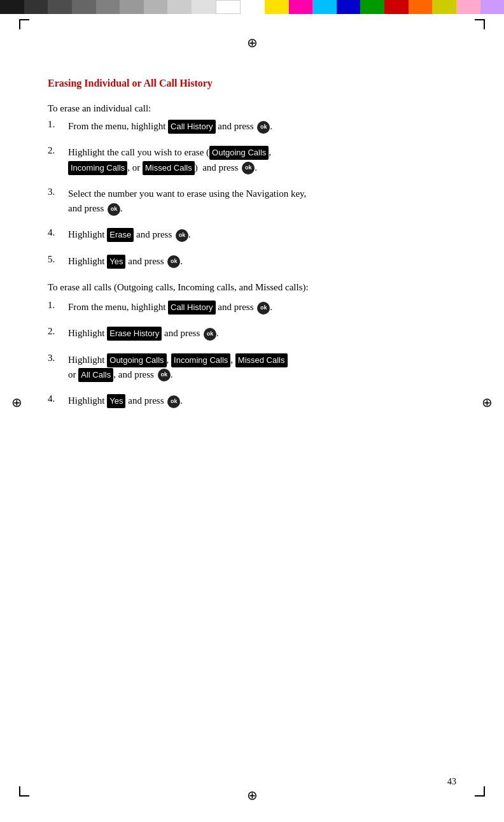 This screenshot has height=822, width=504. Describe the element at coordinates (452, 782) in the screenshot. I see `page-number: 43` at that location.